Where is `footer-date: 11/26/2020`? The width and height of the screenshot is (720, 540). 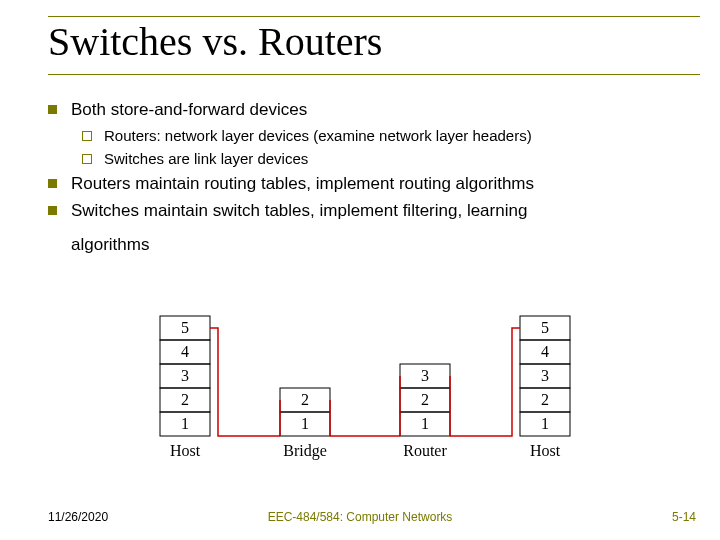
footer-date: 11/26/2020 is located at coordinates (78, 517).